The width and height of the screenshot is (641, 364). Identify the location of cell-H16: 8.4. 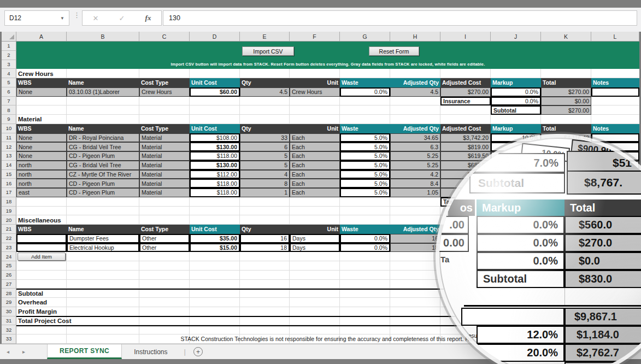
(415, 184).